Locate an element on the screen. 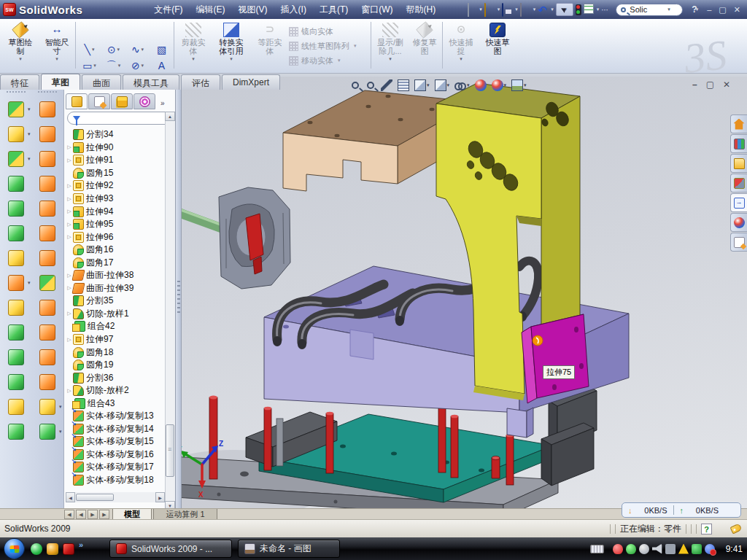 The height and width of the screenshot is (560, 747). convert-entities-button: 转换实 体引用 ▾ is located at coordinates (231, 46).